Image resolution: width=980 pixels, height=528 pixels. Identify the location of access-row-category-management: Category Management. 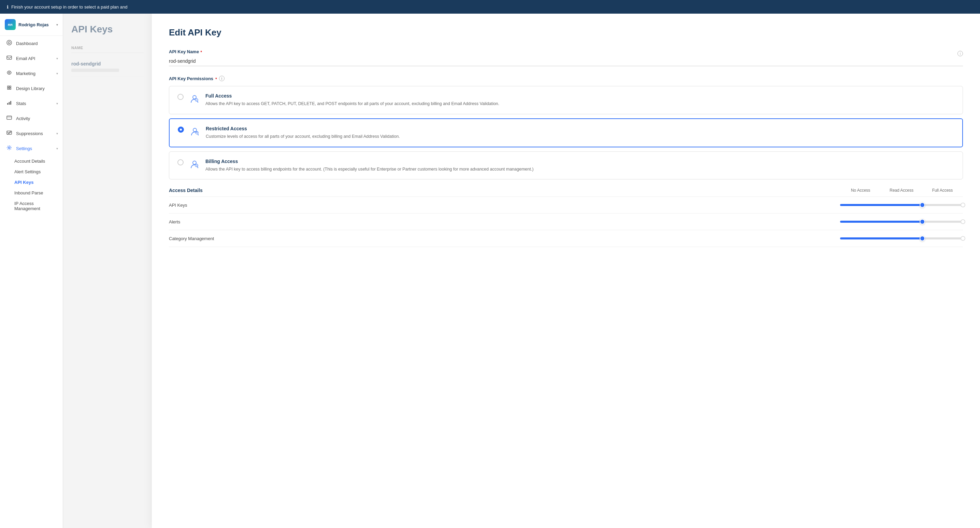
(566, 239).